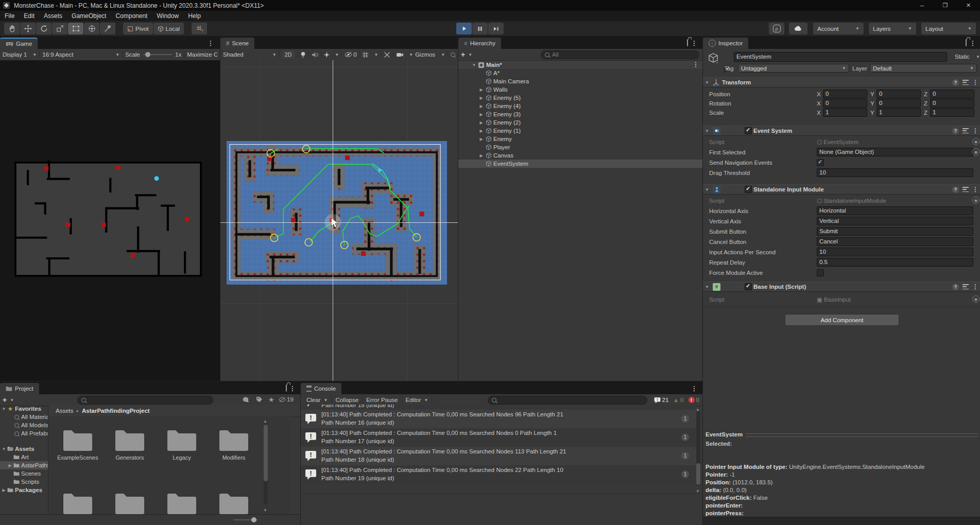 The height and width of the screenshot is (525, 980). I want to click on display-dropdown: Display 1▼, so click(20, 55).